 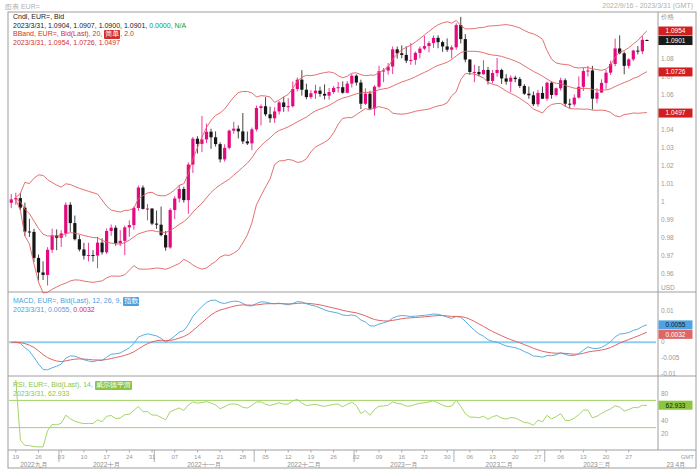 I want to click on macd-badge: 0.0032, so click(x=676, y=334).